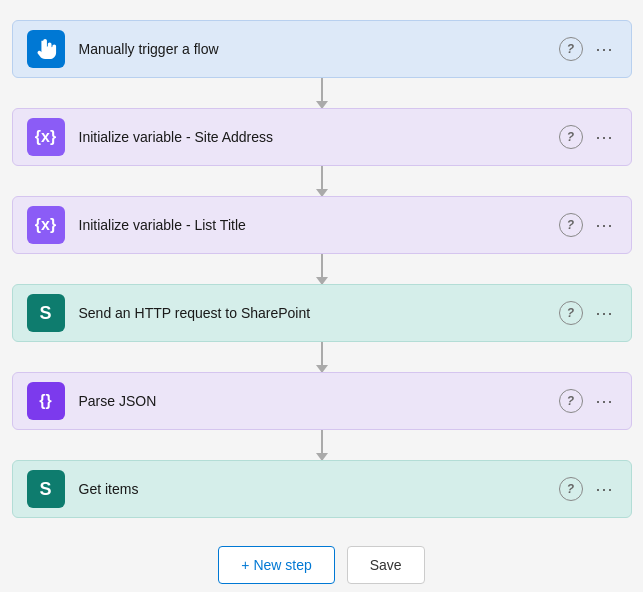 This screenshot has height=592, width=643. What do you see at coordinates (276, 565) in the screenshot?
I see `new-step-button: + New step` at bounding box center [276, 565].